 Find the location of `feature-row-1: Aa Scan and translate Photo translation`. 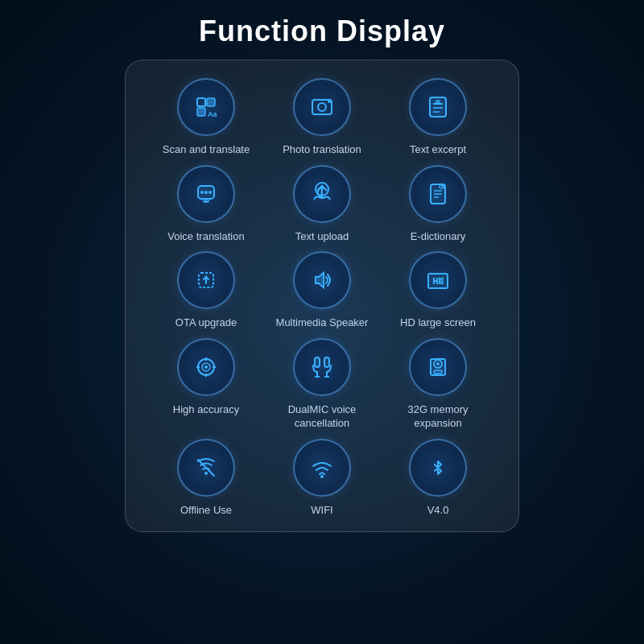

feature-row-1: Aa Scan and translate Photo translation is located at coordinates (322, 118).